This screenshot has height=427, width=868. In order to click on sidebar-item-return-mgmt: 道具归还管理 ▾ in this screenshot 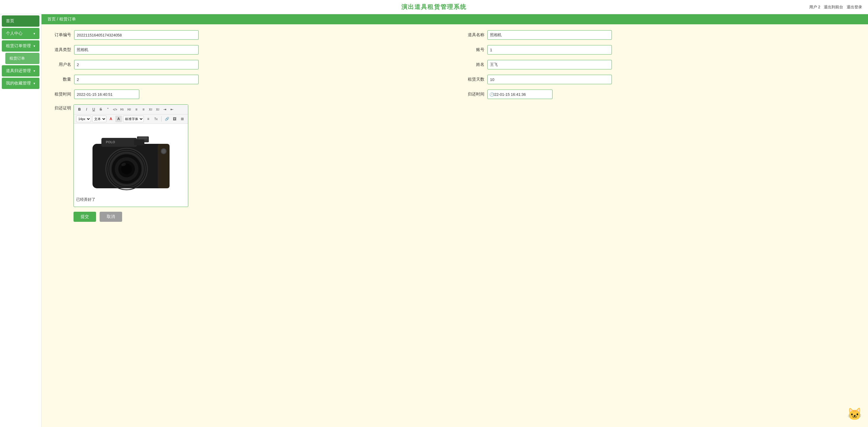, I will do `click(21, 71)`.